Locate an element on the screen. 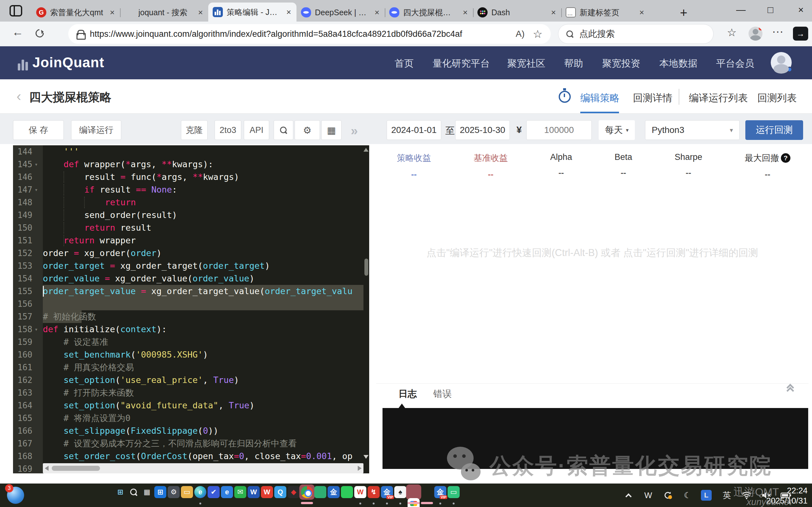 The height and width of the screenshot is (507, 812). nav-item-3: 聚宽社区 is located at coordinates (526, 64).